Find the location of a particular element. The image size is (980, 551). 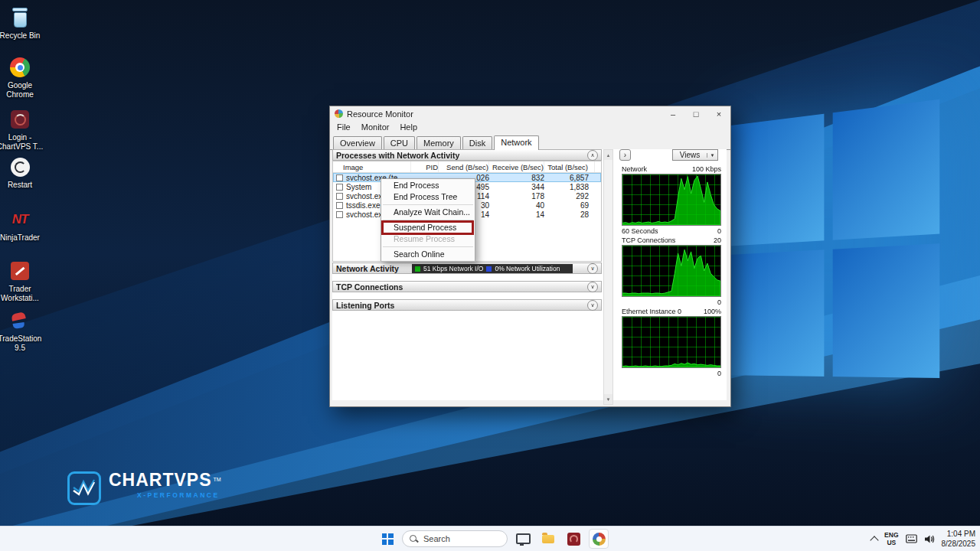

context-menu-item-end-process-tree: End Process Tree is located at coordinates (428, 197).